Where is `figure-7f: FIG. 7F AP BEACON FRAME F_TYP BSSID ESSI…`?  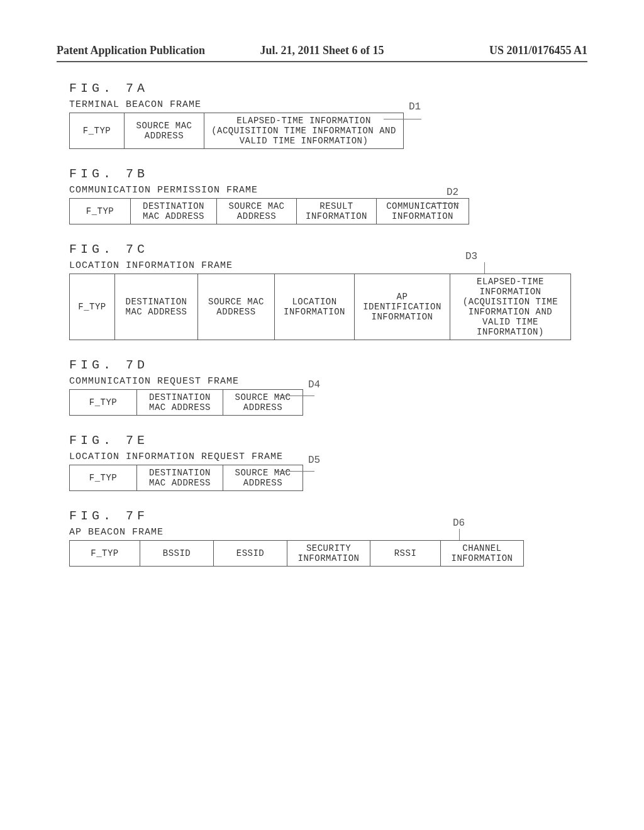
figure-7f: FIG. 7F AP BEACON FRAME F_TYP BSSID ESSI… is located at coordinates (322, 538).